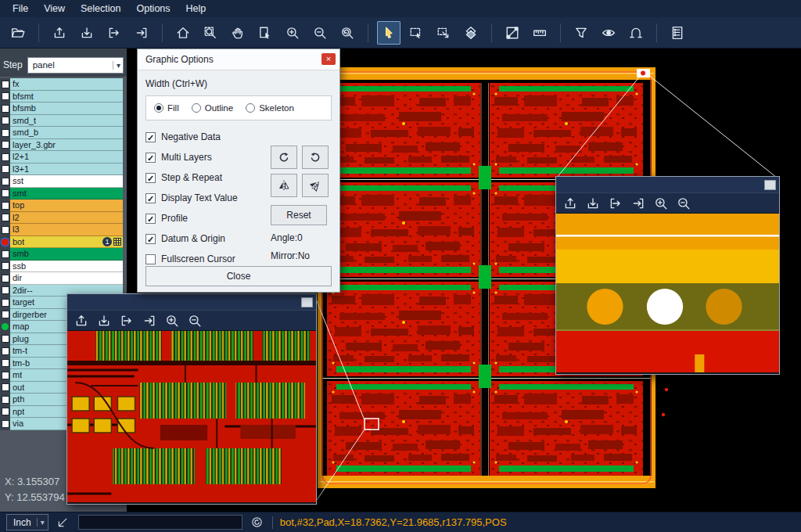 The width and height of the screenshot is (801, 532). What do you see at coordinates (63, 230) in the screenshot?
I see `layer-row-l3: l3` at bounding box center [63, 230].